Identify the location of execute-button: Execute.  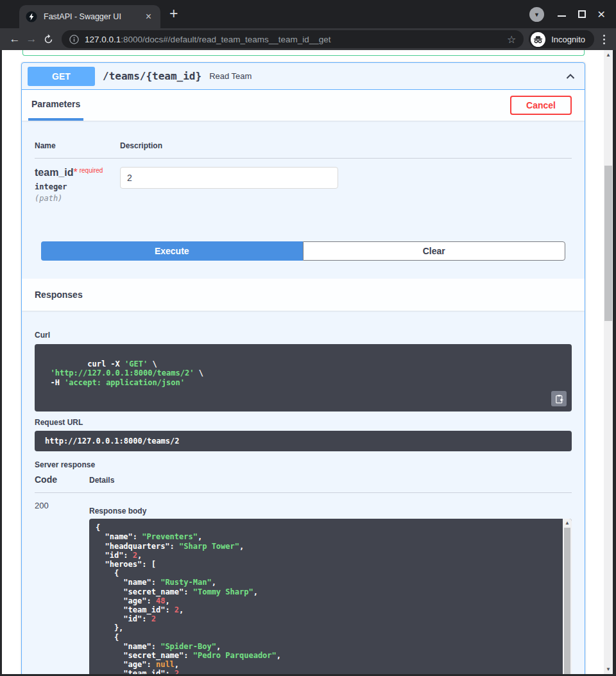
(172, 251).